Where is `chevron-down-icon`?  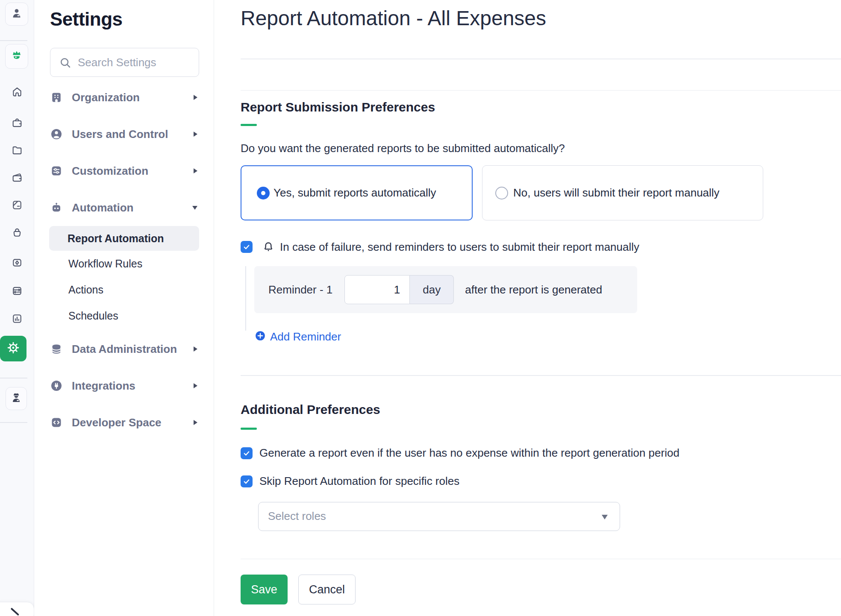 chevron-down-icon is located at coordinates (195, 208).